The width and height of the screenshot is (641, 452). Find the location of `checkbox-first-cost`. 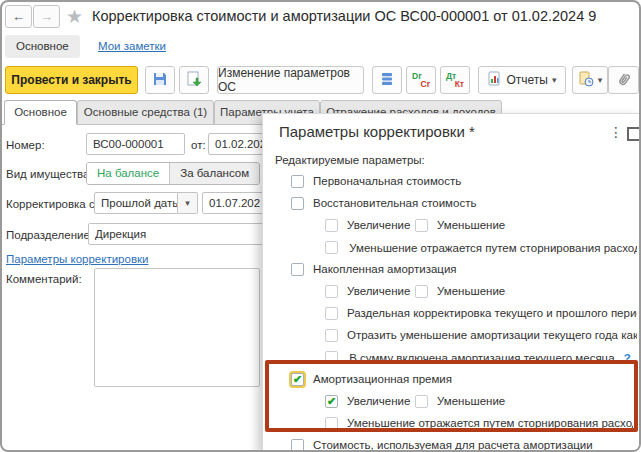

checkbox-first-cost is located at coordinates (298, 182).